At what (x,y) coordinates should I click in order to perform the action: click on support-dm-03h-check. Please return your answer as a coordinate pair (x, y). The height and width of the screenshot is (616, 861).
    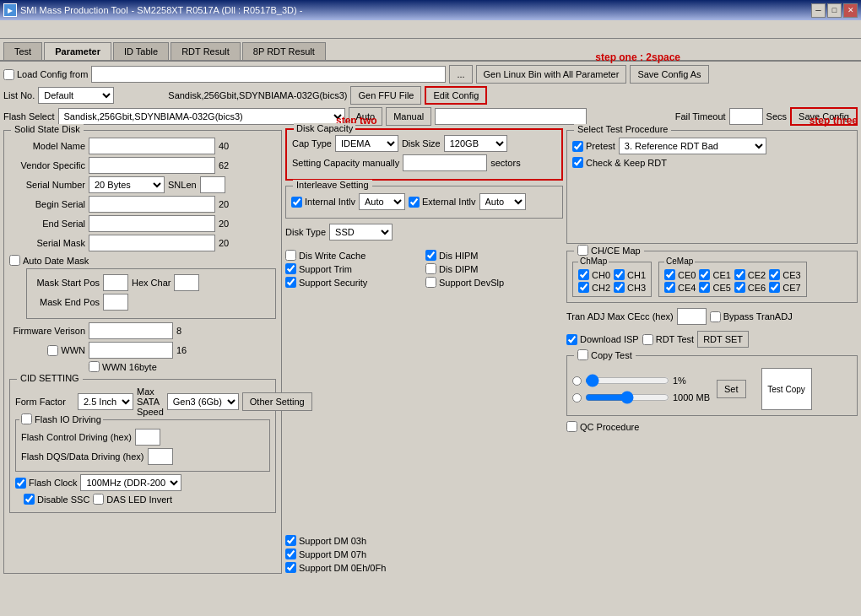
    Looking at the image, I should click on (290, 540).